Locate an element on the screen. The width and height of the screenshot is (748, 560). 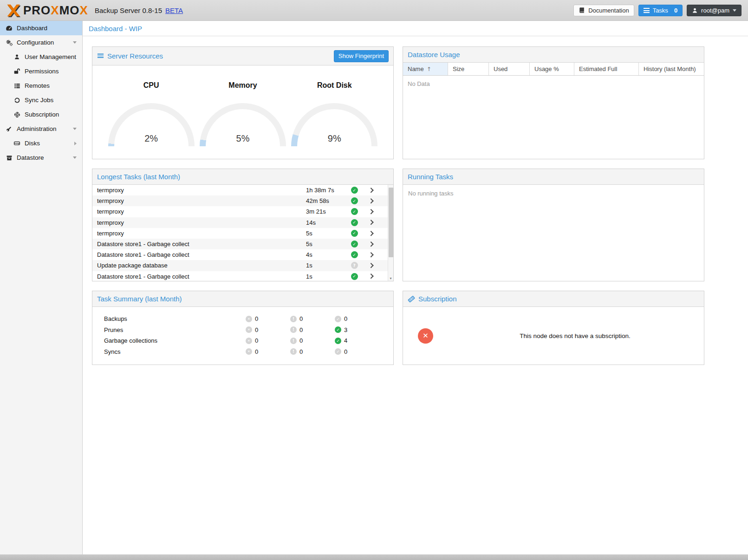
server-resources-header: Server Resources Show Fingerprint is located at coordinates (243, 56).